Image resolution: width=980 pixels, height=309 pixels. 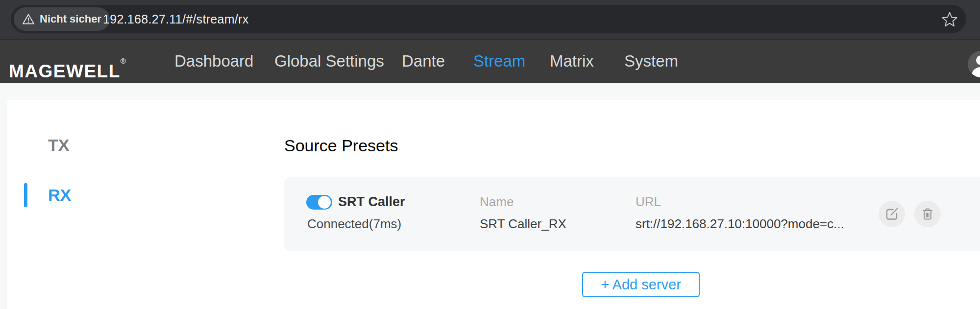 I want to click on nav-item-stream: Stream, so click(x=499, y=61).